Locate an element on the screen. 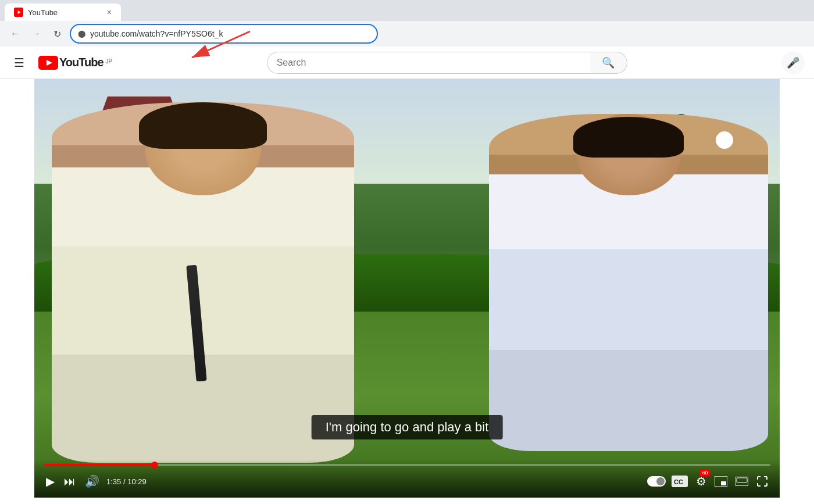  autoplay-control is located at coordinates (656, 481).